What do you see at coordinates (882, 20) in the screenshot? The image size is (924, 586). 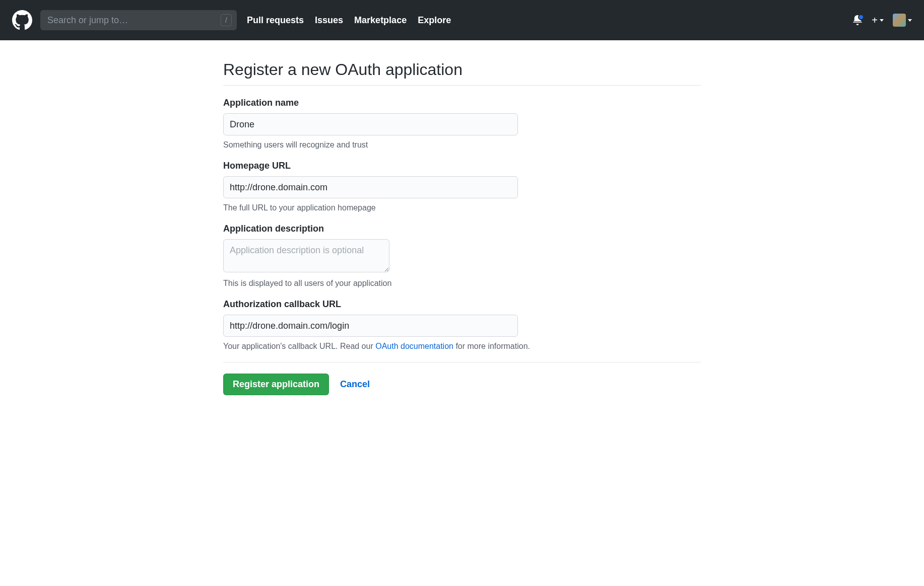 I see `header-right: +` at bounding box center [882, 20].